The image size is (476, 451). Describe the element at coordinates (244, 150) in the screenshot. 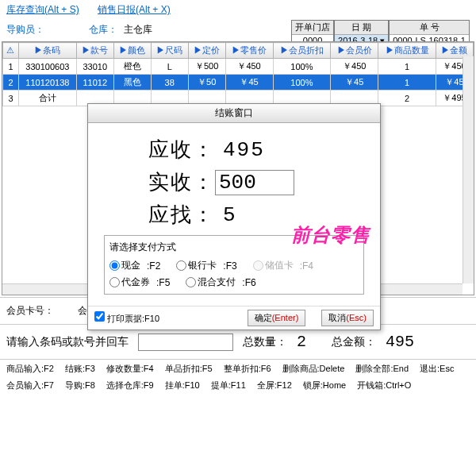

I see `due-value: 495` at that location.